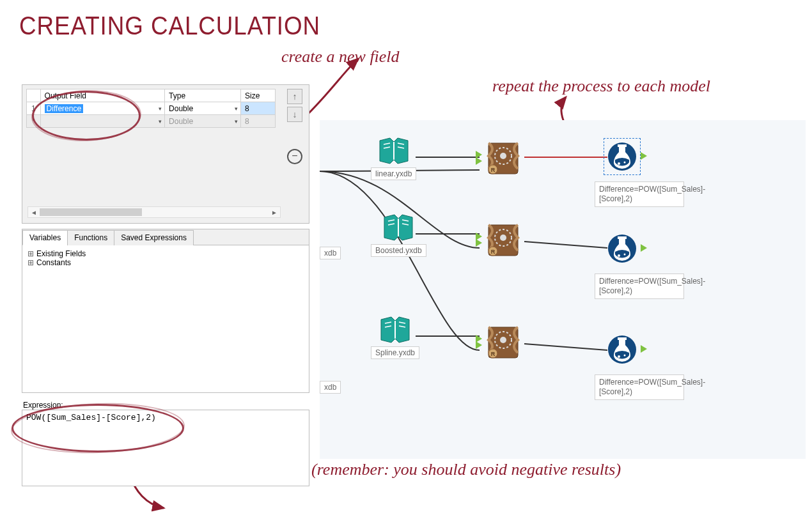  Describe the element at coordinates (166, 263) in the screenshot. I see `tree-node-constants: Constants` at that location.